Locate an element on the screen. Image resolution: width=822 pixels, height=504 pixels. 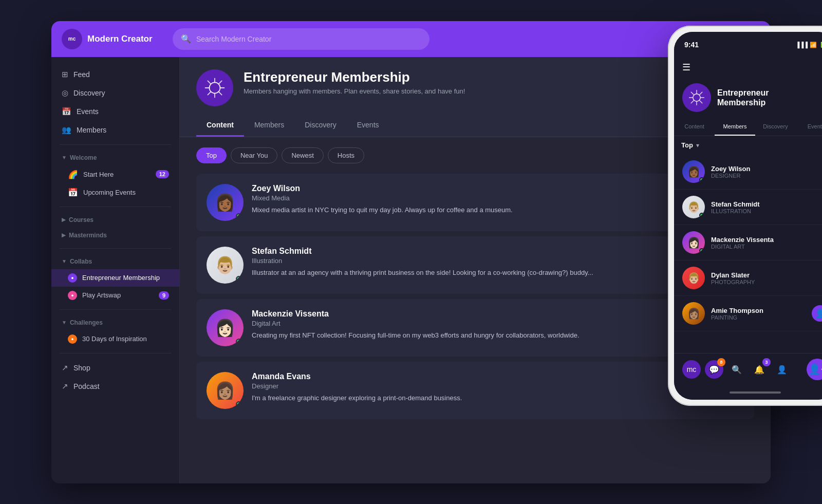
phone-tab-discovery: Discovery is located at coordinates (776, 127).